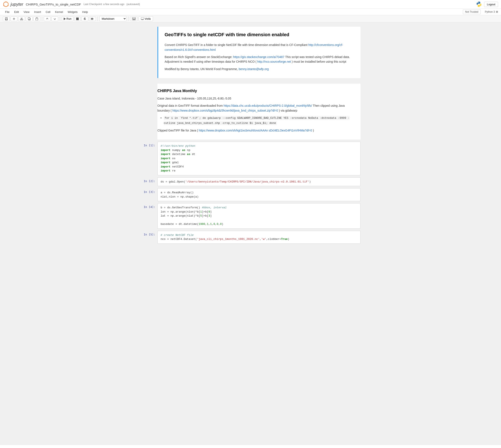 This screenshot has width=501, height=448. Describe the element at coordinates (250, 216) in the screenshot. I see `code-cell-4-wrapper: In [4]: b = ds.GetGeoTransform() #bbox, …` at that location.